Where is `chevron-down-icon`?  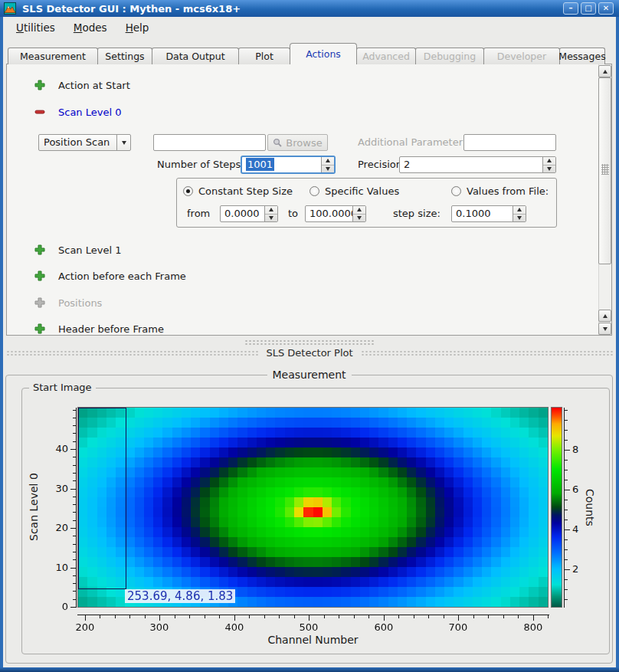 chevron-down-icon is located at coordinates (123, 143).